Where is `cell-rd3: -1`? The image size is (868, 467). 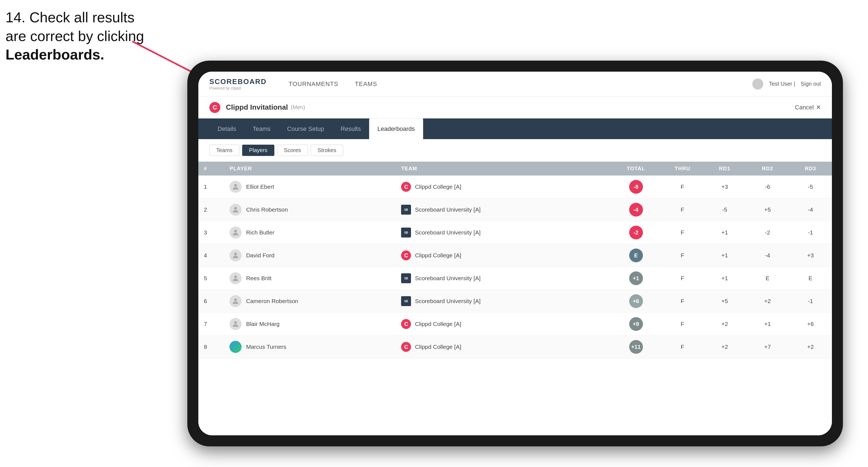
cell-rd3: -1 is located at coordinates (810, 301).